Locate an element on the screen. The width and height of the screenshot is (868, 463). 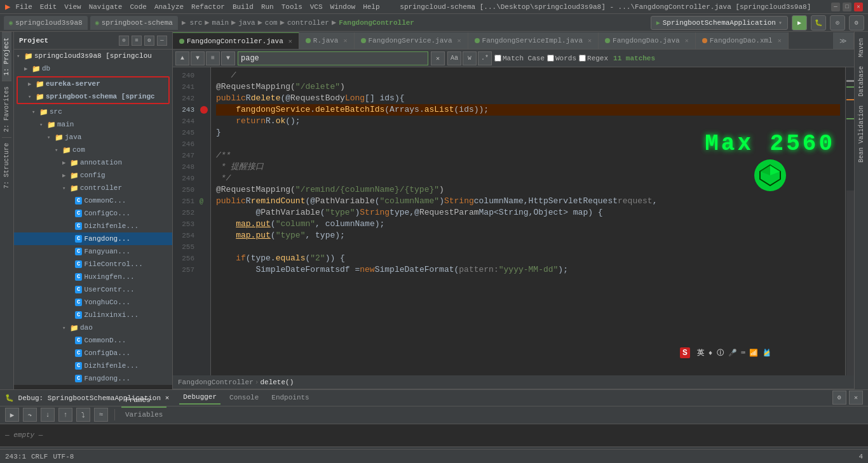
debug-resume-btn: ▶ is located at coordinates (12, 415).